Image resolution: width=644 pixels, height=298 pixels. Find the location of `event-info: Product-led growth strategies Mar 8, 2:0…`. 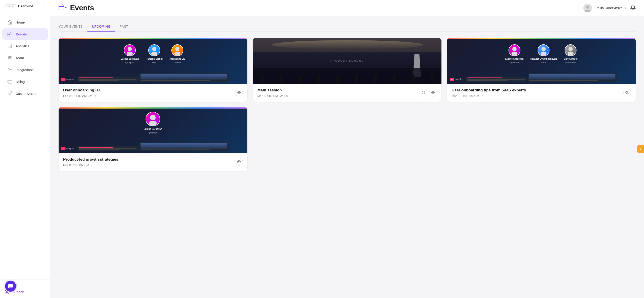

event-info: Product-led growth strategies Mar 8, 2:0… is located at coordinates (149, 162).